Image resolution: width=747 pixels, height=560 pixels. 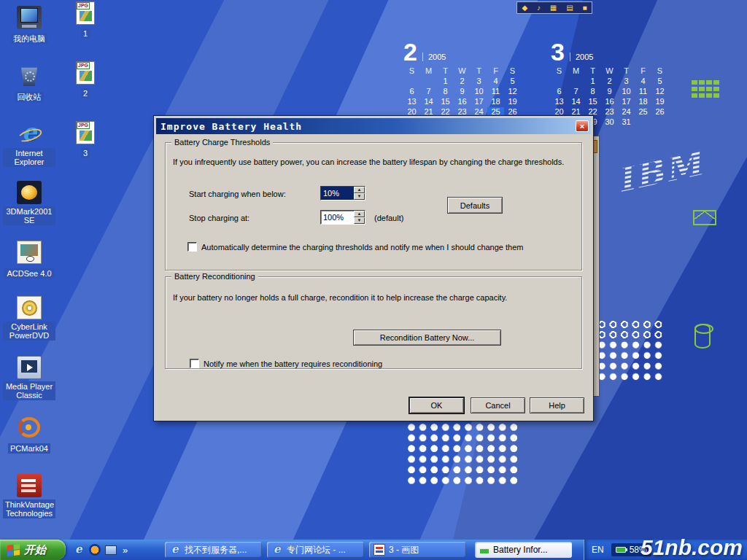 I want to click on battery-reconditioning-group: Battery Reconditioning If your battery n…, so click(x=374, y=322).